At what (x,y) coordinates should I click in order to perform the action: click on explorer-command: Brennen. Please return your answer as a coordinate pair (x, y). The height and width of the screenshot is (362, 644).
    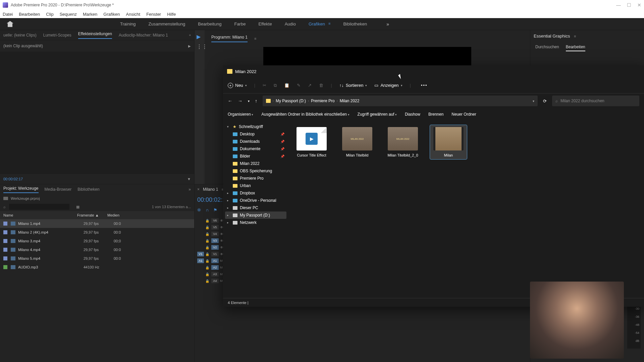
    Looking at the image, I should click on (436, 114).